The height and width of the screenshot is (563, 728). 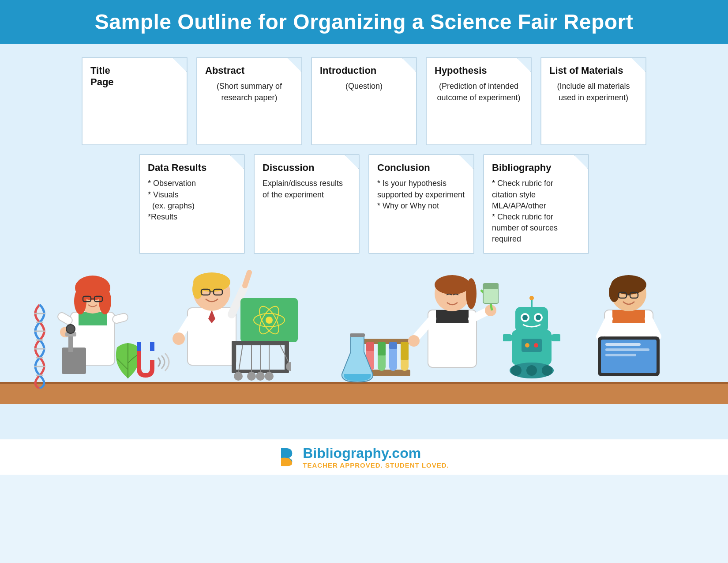 What do you see at coordinates (260, 361) in the screenshot?
I see `newtons-cradle-icon` at bounding box center [260, 361].